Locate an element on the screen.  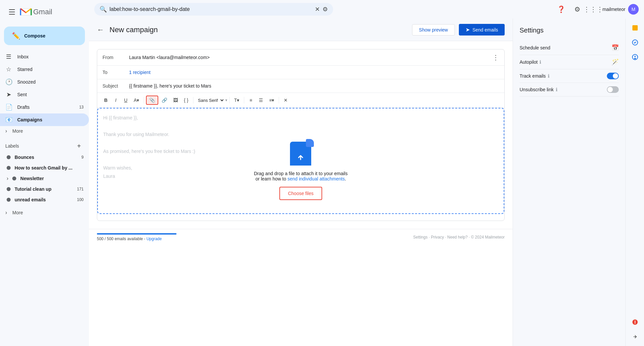
more-labels-label: More is located at coordinates (18, 213).